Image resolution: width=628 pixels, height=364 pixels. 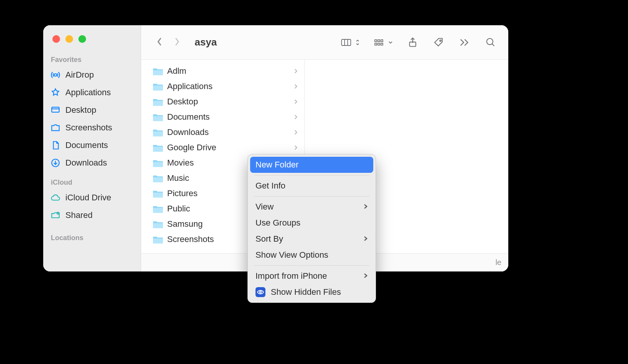 I want to click on sidebar-item-applications: Applications, so click(x=92, y=93).